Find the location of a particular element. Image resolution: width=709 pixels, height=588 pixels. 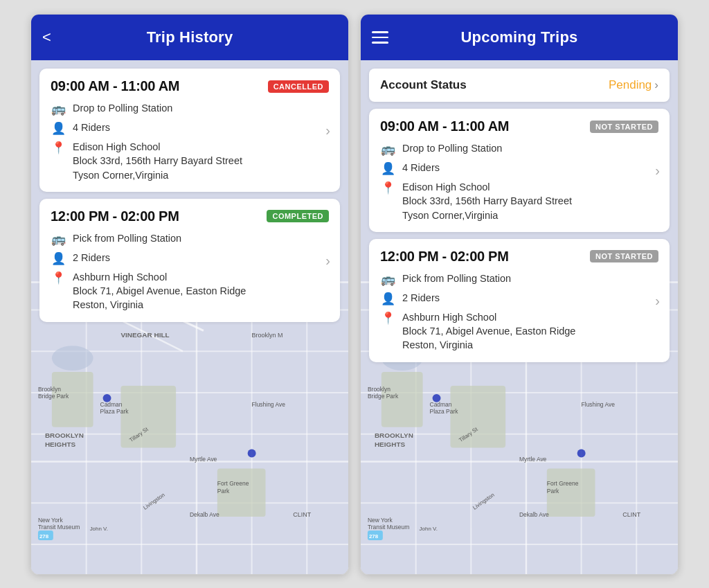

trip-card-1: 09:00 AM - 11:00 AM CANCELLED 🚌 Drop to … is located at coordinates (190, 130).